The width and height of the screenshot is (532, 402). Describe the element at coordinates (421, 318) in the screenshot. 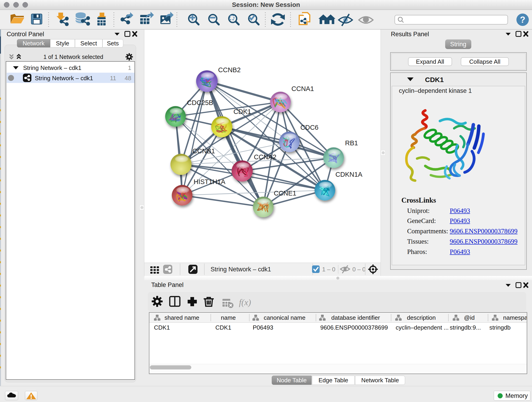

I see `svg-text: description` at that location.